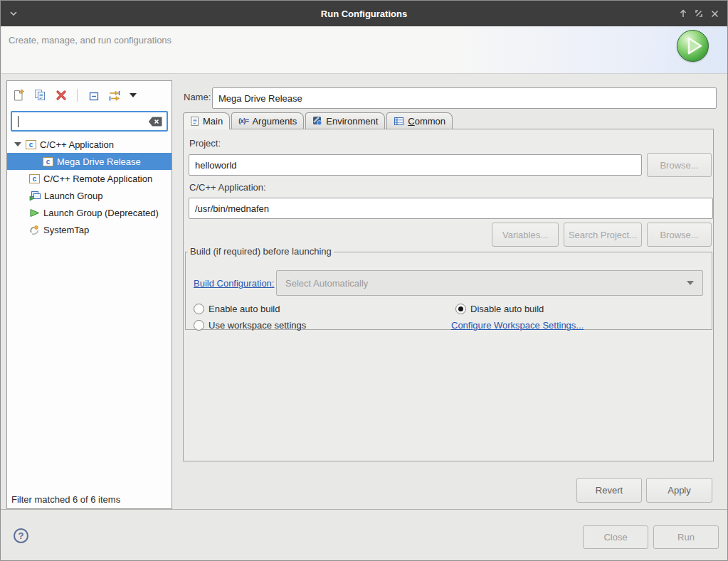  What do you see at coordinates (420, 121) in the screenshot?
I see `tab-common: Common` at bounding box center [420, 121].